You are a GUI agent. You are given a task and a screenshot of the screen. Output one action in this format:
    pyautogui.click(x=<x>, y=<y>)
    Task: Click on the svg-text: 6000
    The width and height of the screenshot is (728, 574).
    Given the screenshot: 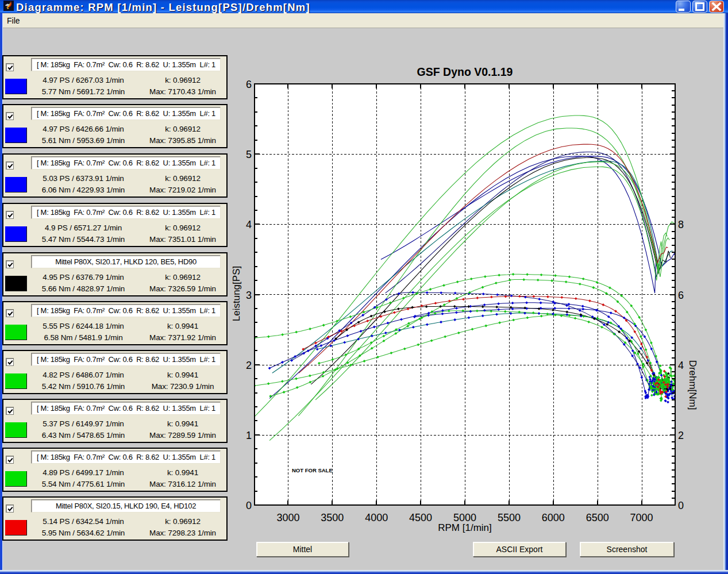 What is the action you would take?
    pyautogui.click(x=553, y=518)
    